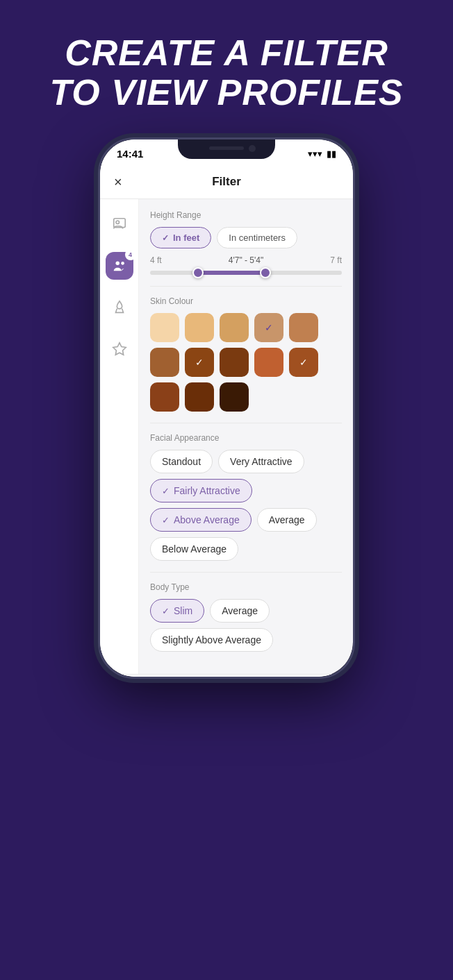  I want to click on facial-chips: Standout Very Attractive ✓ Fairly Attrac…, so click(246, 505).